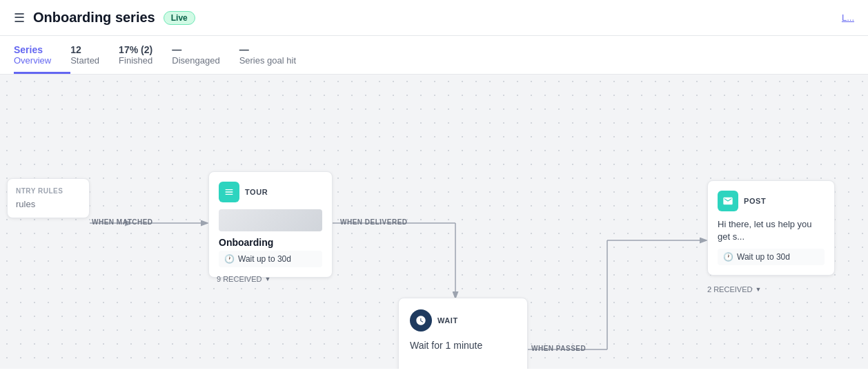  What do you see at coordinates (771, 231) in the screenshot?
I see `post-body: Hi there, let us help you get s...` at bounding box center [771, 231].